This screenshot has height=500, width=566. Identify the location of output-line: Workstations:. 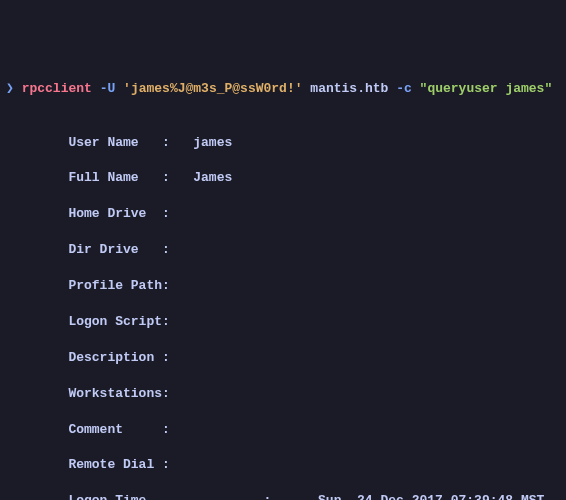
(283, 394).